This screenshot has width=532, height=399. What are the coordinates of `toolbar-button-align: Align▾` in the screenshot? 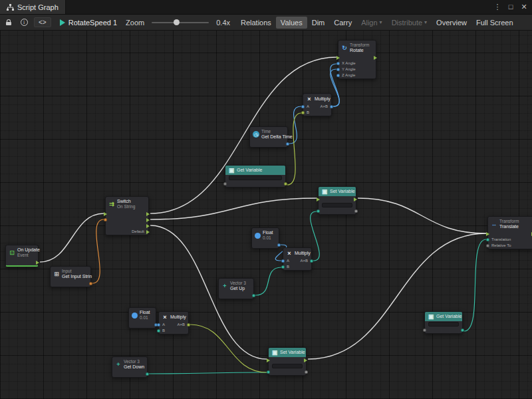 It's located at (371, 23).